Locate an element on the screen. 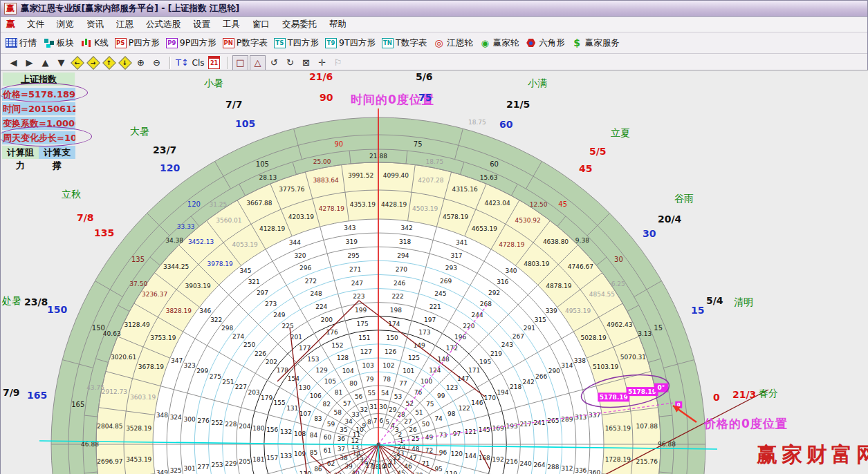 The width and height of the screenshot is (868, 474). rim-label: 23/7 is located at coordinates (165, 150).